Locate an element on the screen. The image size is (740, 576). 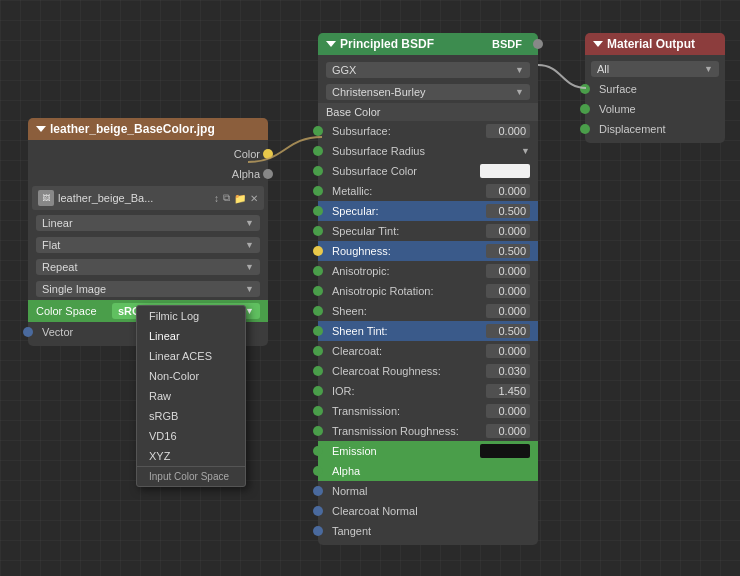
specular-socket is located at coordinates (318, 211).